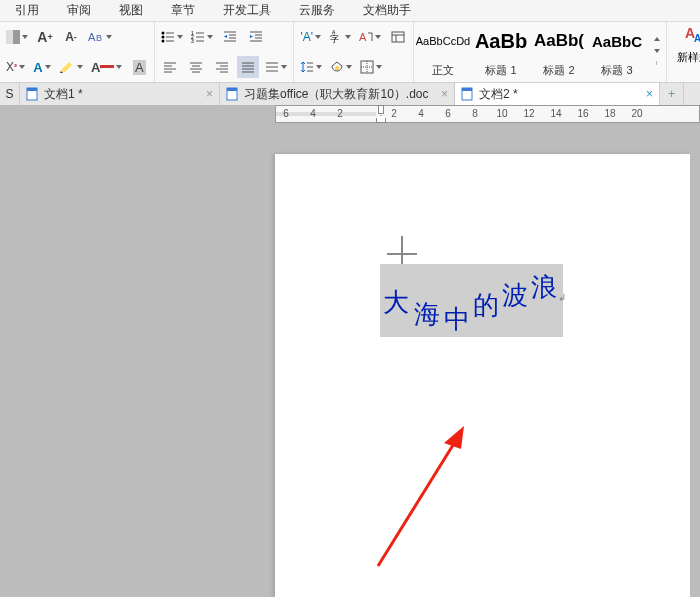  What do you see at coordinates (443, 41) in the screenshot?
I see `style-preview: AaBbCcDd` at bounding box center [443, 41].